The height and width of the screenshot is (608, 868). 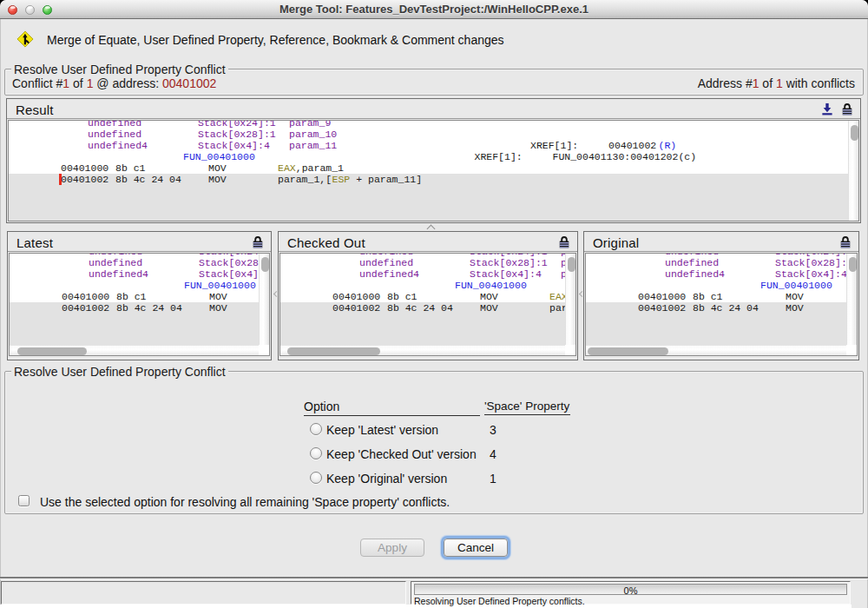 What do you see at coordinates (852, 299) in the screenshot?
I see `original-vertical-scrollbar` at bounding box center [852, 299].